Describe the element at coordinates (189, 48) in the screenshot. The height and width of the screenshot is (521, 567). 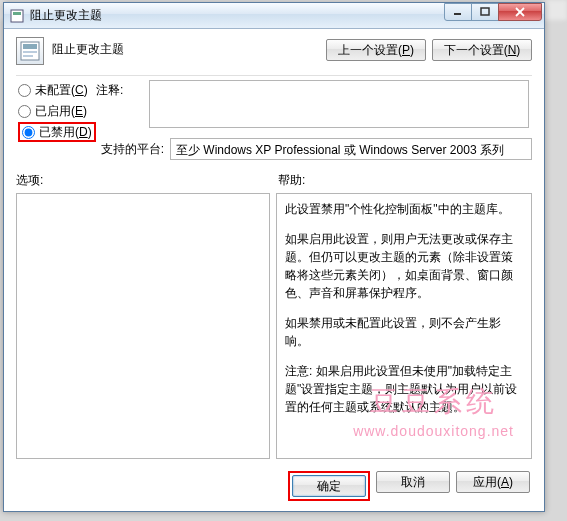
I see `policy-title: 阻止更改主题` at that location.